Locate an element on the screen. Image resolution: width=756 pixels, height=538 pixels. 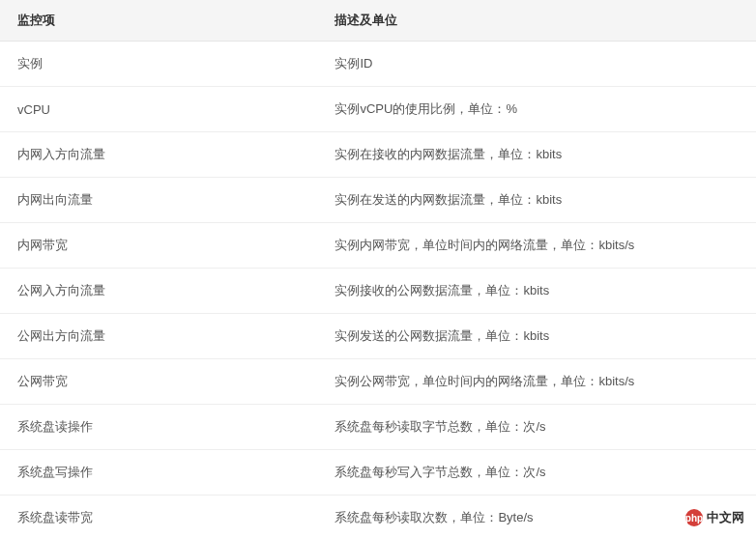
table-row: 内网出向流量 实例在发送的内网数据流量，单位：kbits is located at coordinates (378, 201).